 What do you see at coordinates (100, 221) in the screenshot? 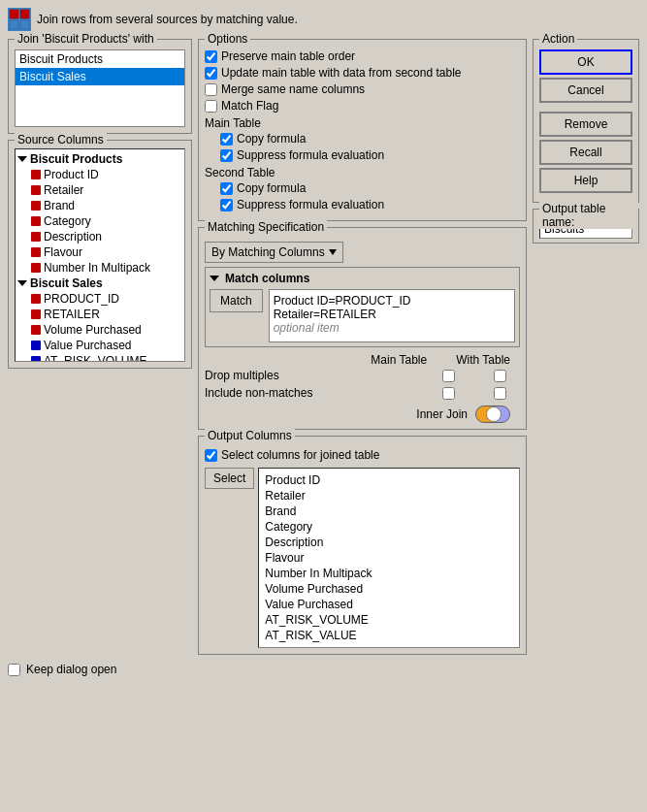
I see `col-category: Category` at bounding box center [100, 221].